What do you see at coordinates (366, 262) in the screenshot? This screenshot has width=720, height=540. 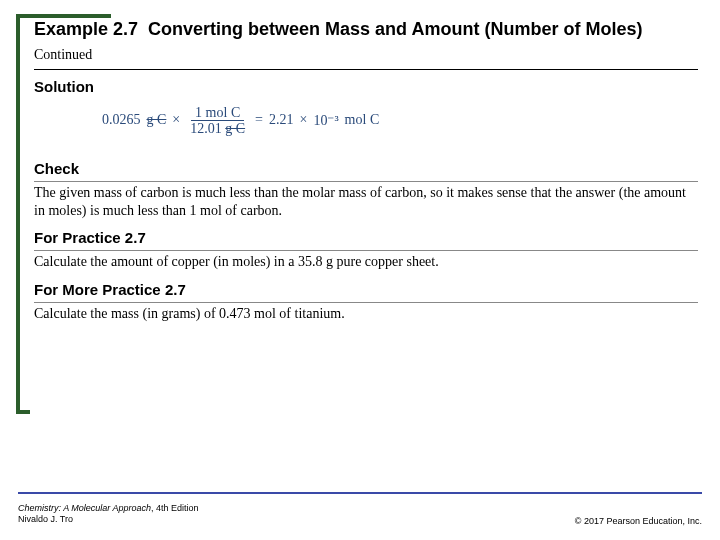 I see `practice-text: Calculate the amount of copper (in moles…` at bounding box center [366, 262].